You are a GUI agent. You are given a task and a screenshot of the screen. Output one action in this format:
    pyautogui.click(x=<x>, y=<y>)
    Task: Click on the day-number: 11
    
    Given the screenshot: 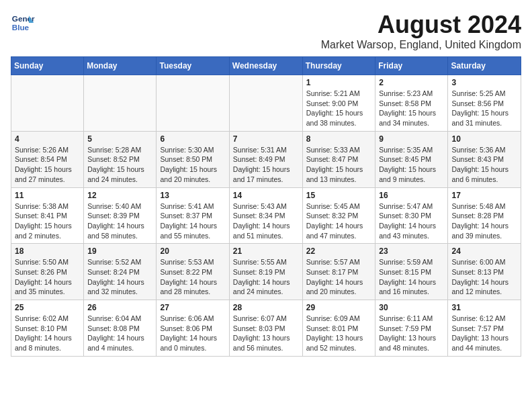 What is the action you would take?
    pyautogui.click(x=47, y=195)
    